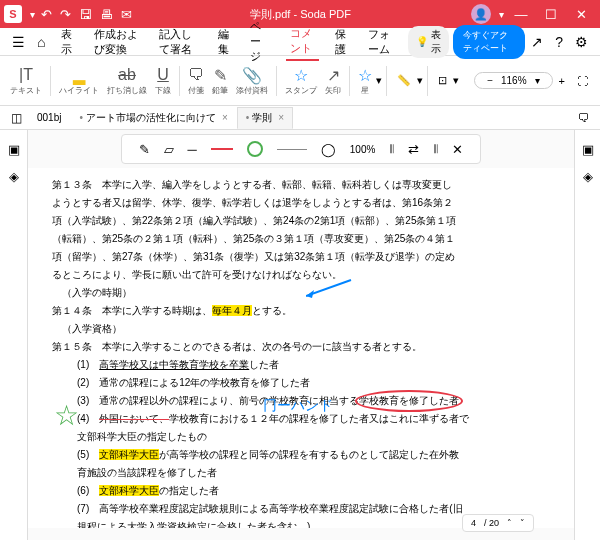 The image size is (600, 540). Describe the element at coordinates (428, 42) in the screenshot. I see `view-label: 💡表示` at that location.